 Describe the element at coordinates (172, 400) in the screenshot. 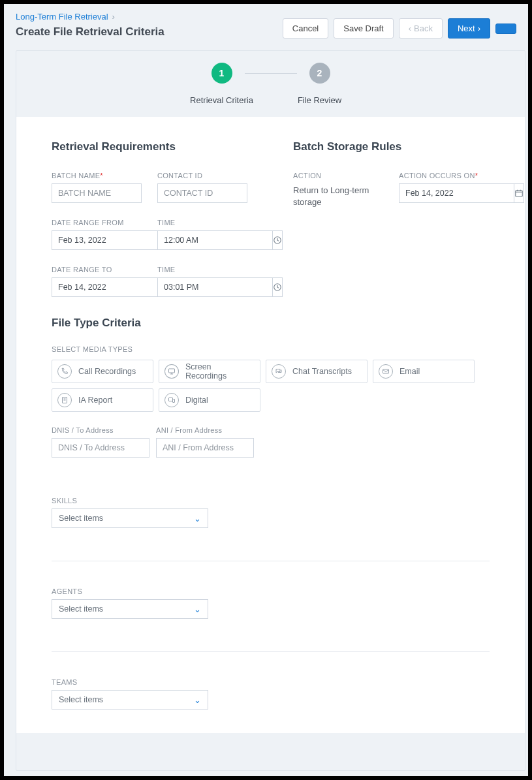

I see `devices-icon` at that location.